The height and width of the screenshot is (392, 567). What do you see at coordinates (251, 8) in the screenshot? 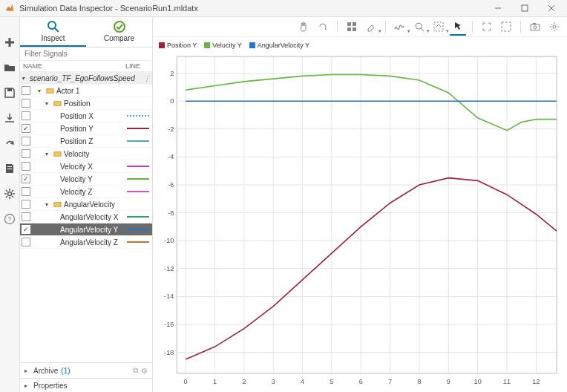
I see `window-title: Simulation Data Inspector - ScenarioRun1…` at bounding box center [251, 8].